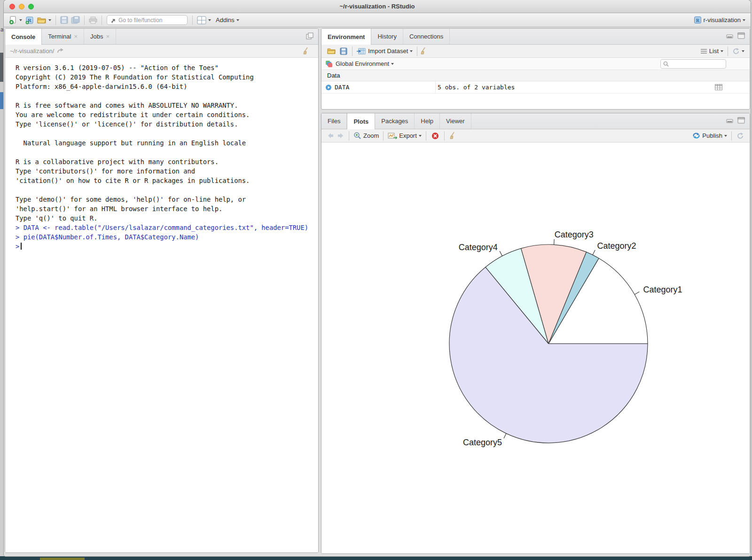 Image resolution: width=752 pixels, height=560 pixels. What do you see at coordinates (693, 64) in the screenshot?
I see `environment-search-box` at bounding box center [693, 64].